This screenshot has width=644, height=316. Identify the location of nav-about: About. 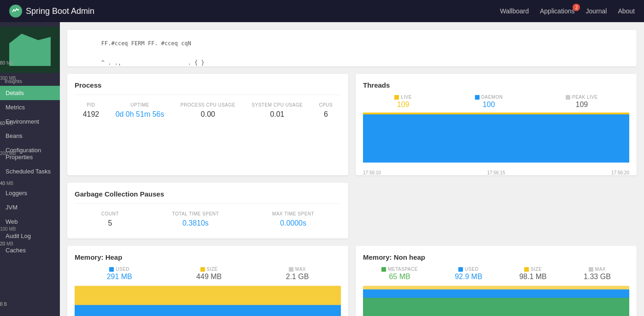
(626, 11).